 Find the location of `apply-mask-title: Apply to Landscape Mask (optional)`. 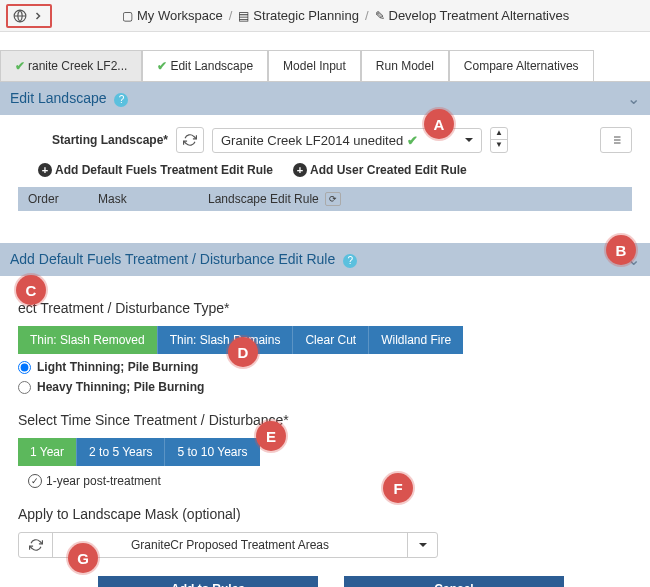

apply-mask-title: Apply to Landscape Mask (optional) is located at coordinates (325, 514).